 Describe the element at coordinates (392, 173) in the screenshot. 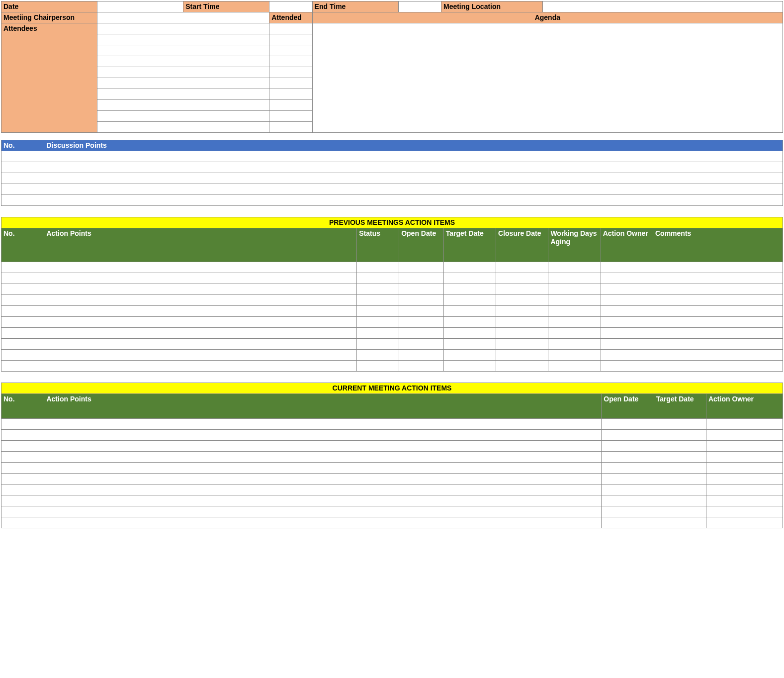

I see `discussion-points-table: No. Discussion Points` at that location.